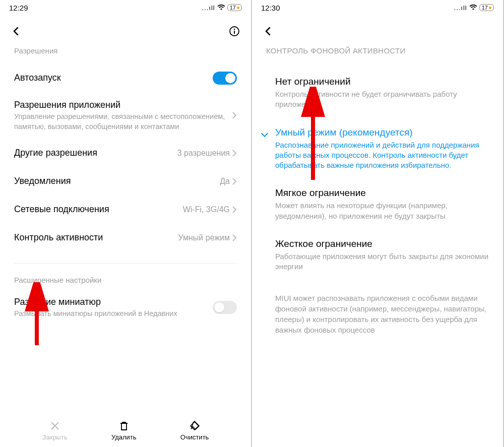 The height and width of the screenshot is (447, 504). Describe the element at coordinates (382, 133) in the screenshot. I see `option-smart-mode-title: Умный режим (рекомендуется)` at that location.